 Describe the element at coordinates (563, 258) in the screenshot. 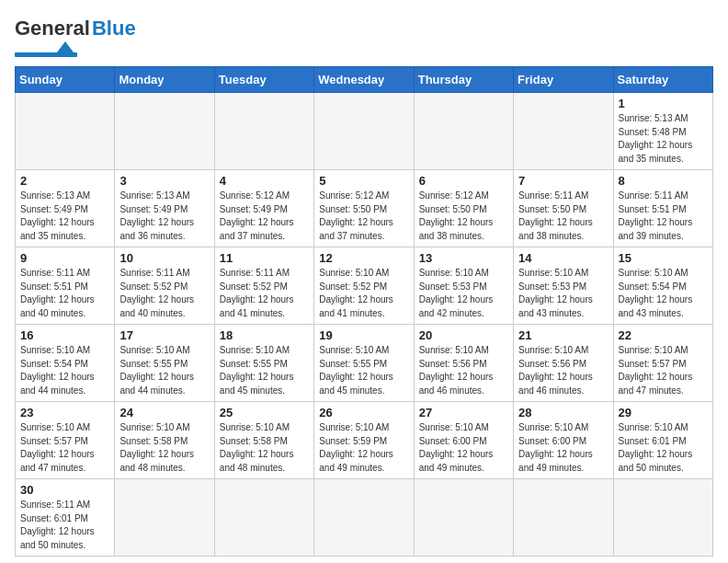

I see `day-number: 14` at that location.